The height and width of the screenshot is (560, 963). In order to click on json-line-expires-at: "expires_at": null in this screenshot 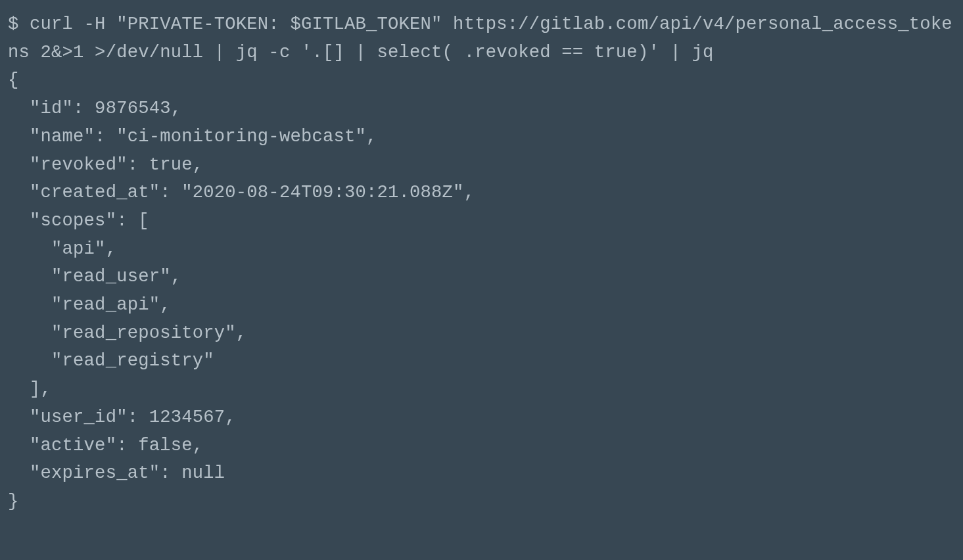, I will do `click(116, 473)`.